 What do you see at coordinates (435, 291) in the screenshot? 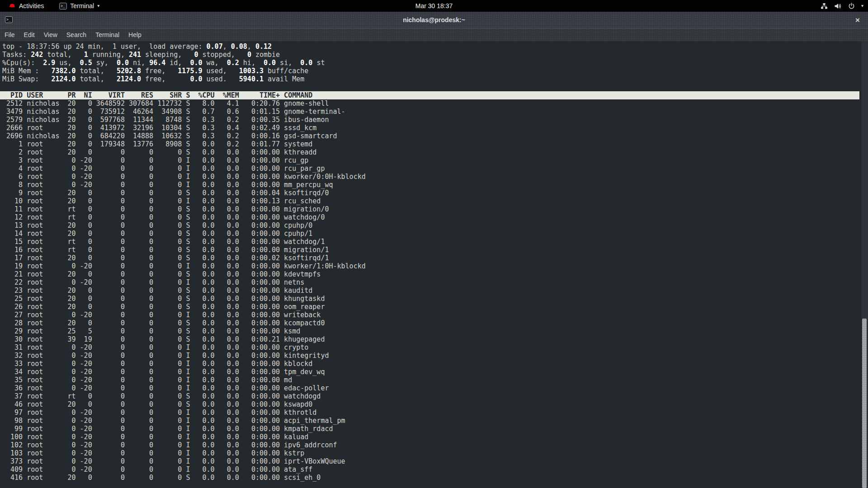
I see `process-row: 23 root 20 0 0 0 0 S 0.0 0.0 0:00.00 kau…` at bounding box center [435, 291].